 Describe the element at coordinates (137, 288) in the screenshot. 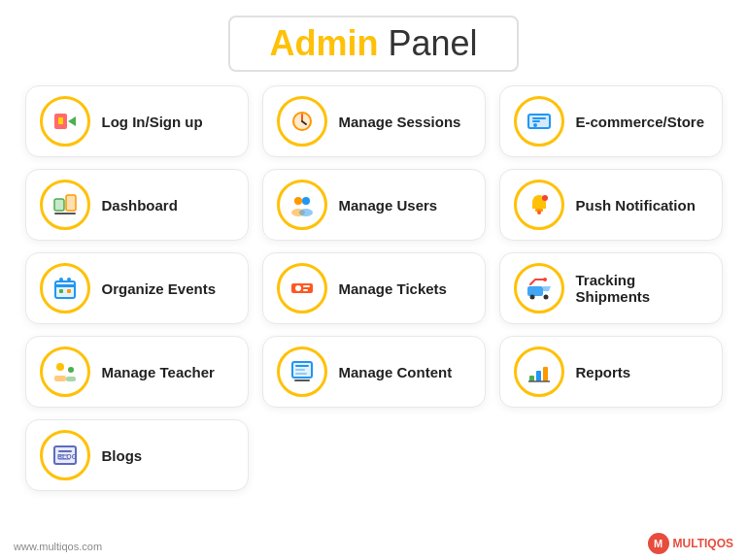

I see `card-organize-events: Organize Events` at that location.